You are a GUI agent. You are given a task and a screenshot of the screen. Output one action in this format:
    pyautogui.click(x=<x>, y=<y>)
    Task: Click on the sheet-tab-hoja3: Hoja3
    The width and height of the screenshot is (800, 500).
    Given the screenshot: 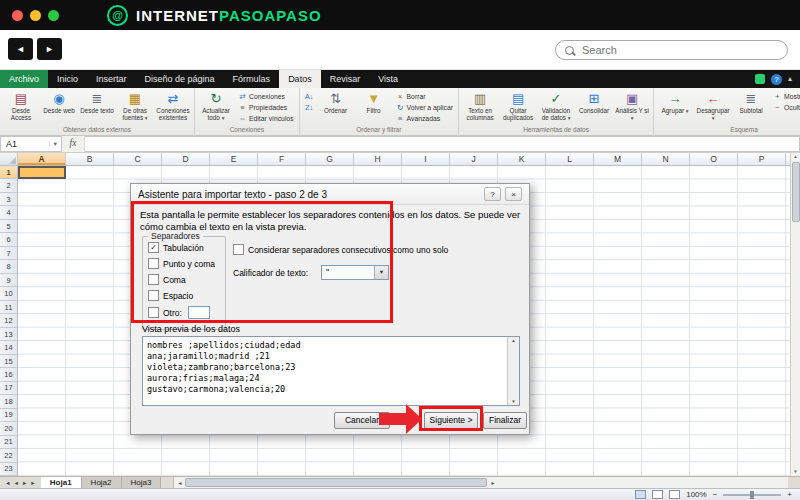 What is the action you would take?
    pyautogui.click(x=142, y=482)
    